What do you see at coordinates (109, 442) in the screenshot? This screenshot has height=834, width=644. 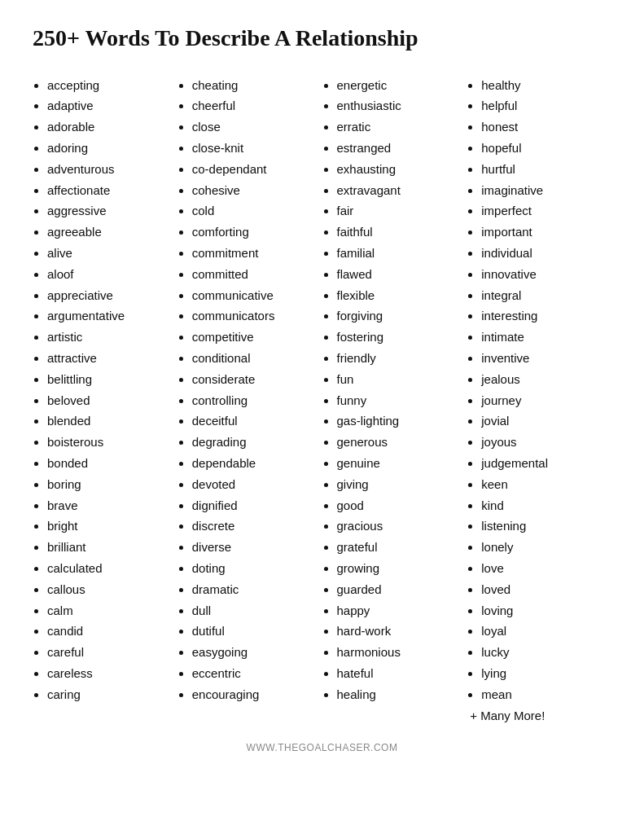 I see `list-item: boisterous` at bounding box center [109, 442].